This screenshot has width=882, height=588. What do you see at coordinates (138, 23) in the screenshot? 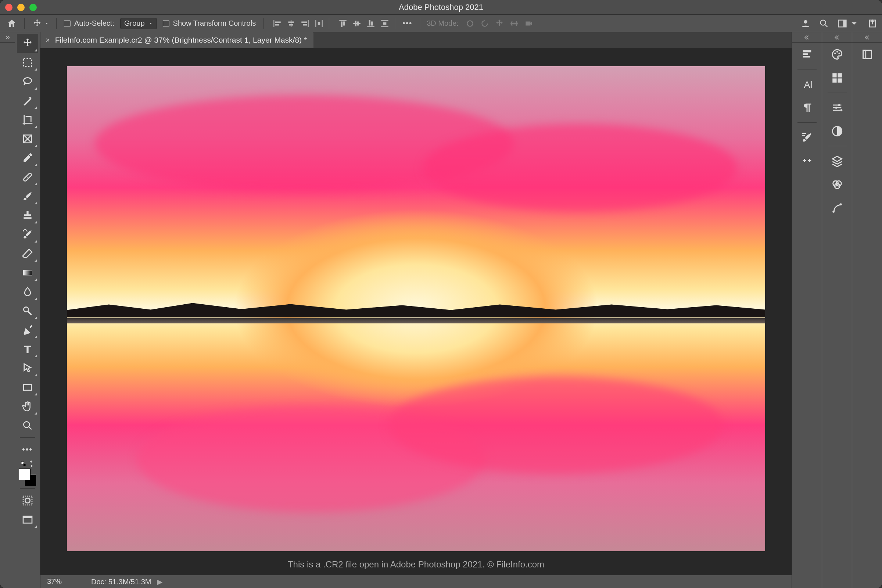
I see `auto-select-type-dropdown: Group` at bounding box center [138, 23].